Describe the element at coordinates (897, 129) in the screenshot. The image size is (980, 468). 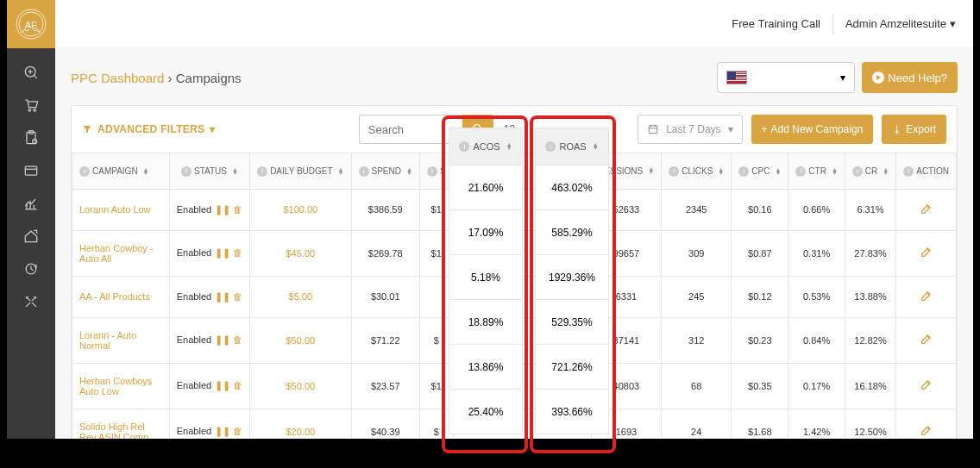
I see `download-icon: ⭳` at that location.